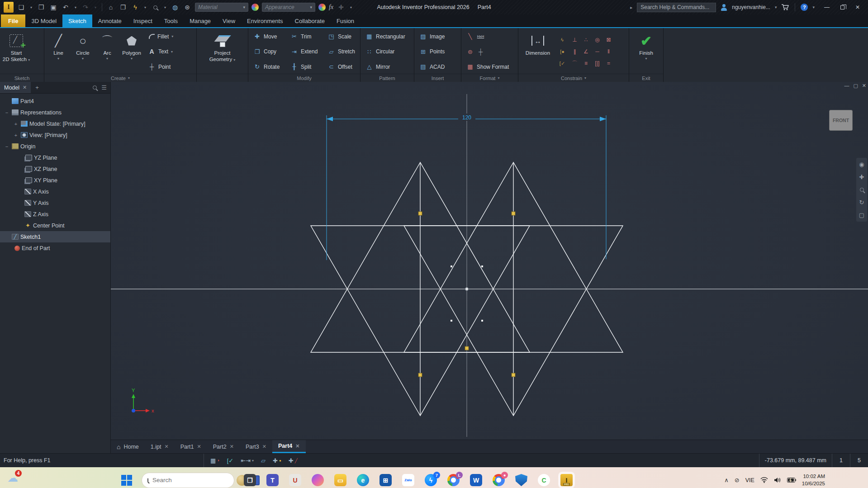 This screenshot has width=868, height=488. I want to click on tree-item: Y Axis, so click(55, 203).